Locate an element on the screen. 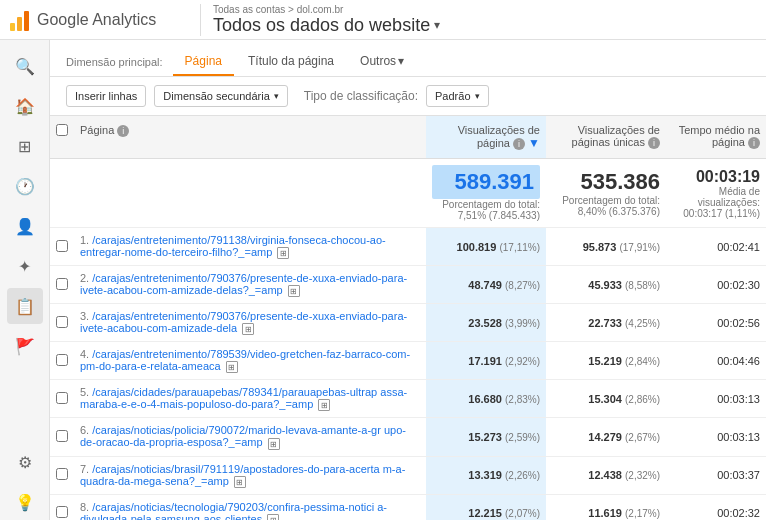 This screenshot has height=520, width=766. row-unique-value: 22.733 is located at coordinates (605, 323).